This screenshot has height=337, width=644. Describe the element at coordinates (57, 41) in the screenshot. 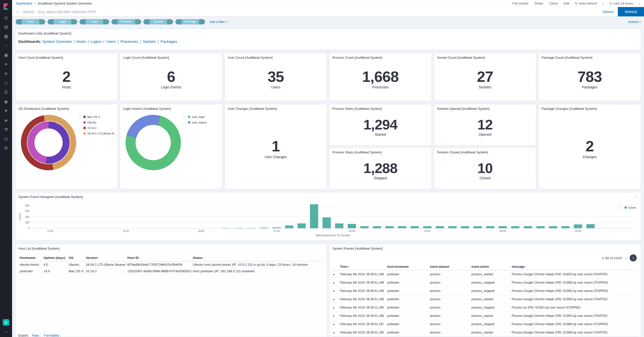

I see `dashboard-link-system-overview: System Overview` at that location.